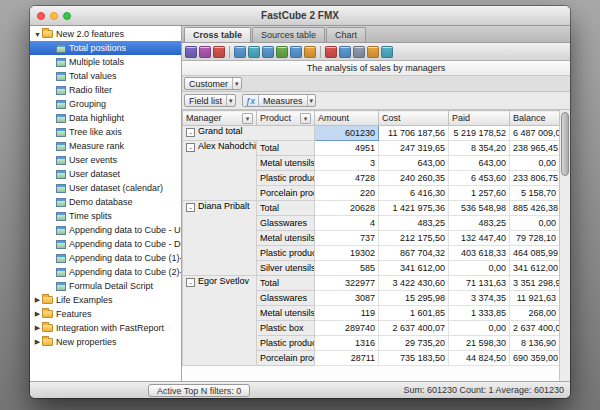 This screenshot has width=600, height=410. I want to click on cost-cell: 6 416,30, so click(414, 194).